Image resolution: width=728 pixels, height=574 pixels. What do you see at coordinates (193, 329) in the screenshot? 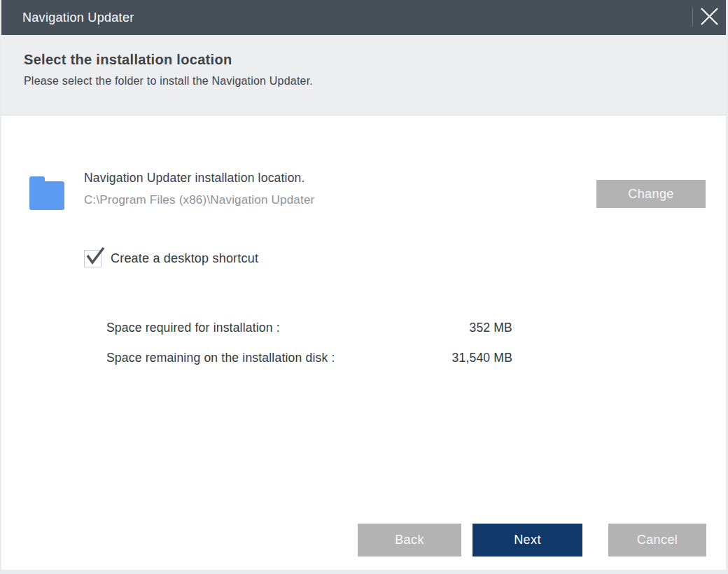
I see `space-required-label: Space required for installation :` at bounding box center [193, 329].